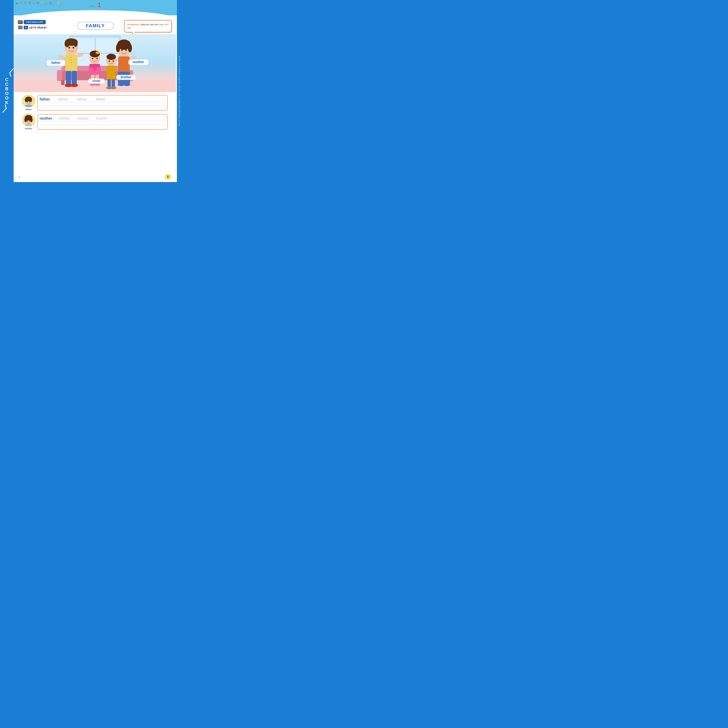 The width and height of the screenshot is (728, 728). What do you see at coordinates (20, 22) in the screenshot?
I see `abc-text: ABC` at bounding box center [20, 22].